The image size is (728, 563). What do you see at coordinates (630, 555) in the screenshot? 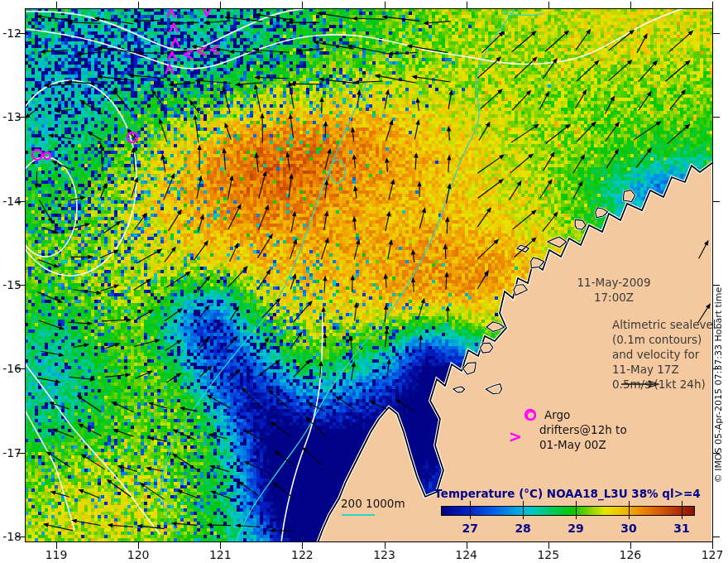
I see `x-axis-label: 126` at bounding box center [630, 555].